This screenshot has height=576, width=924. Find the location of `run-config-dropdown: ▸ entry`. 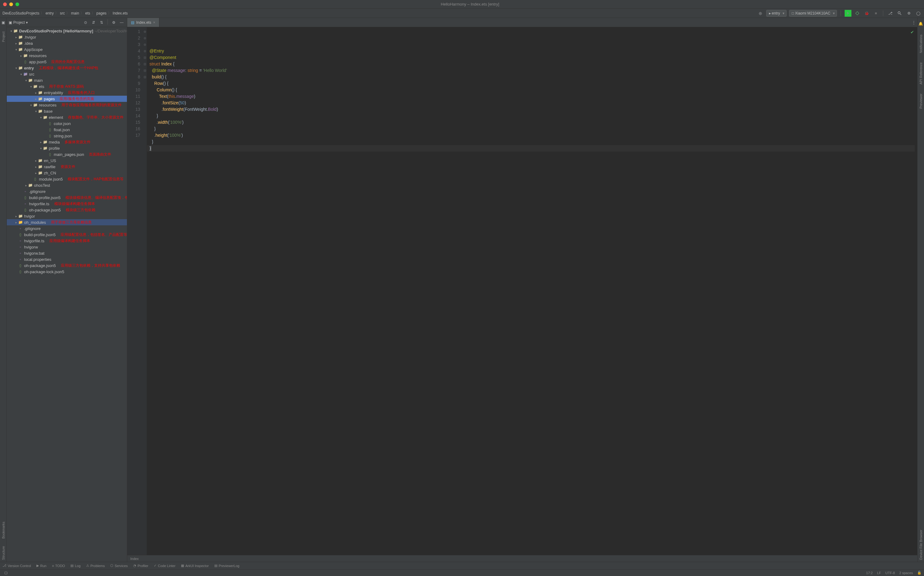

run-config-dropdown: ▸ entry is located at coordinates (777, 13).